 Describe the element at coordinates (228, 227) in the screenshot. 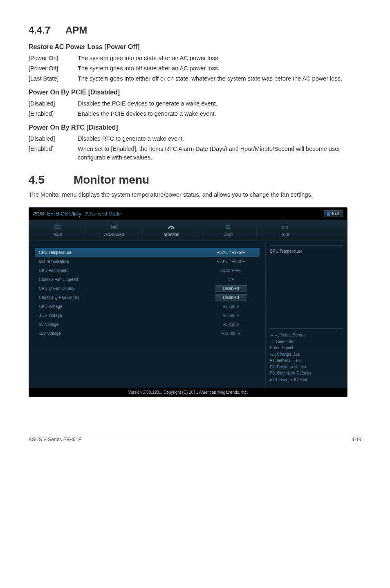

I see `power-icon` at that location.